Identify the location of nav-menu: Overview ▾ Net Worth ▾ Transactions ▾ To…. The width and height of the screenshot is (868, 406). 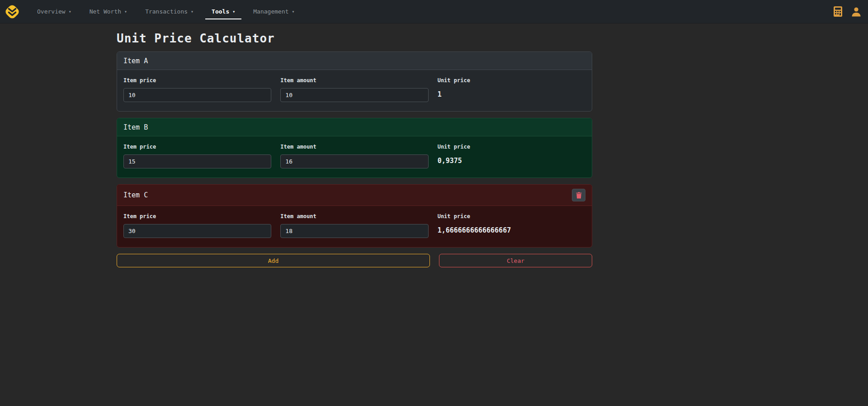
(166, 12).